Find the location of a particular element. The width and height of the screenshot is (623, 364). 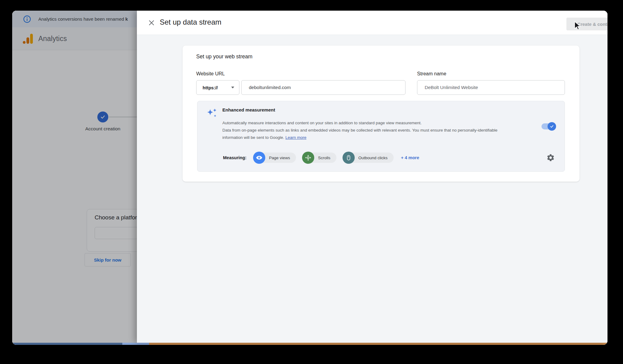

enhanced-measurement-section: Enhanced measurement Automatically measu… is located at coordinates (381, 136).